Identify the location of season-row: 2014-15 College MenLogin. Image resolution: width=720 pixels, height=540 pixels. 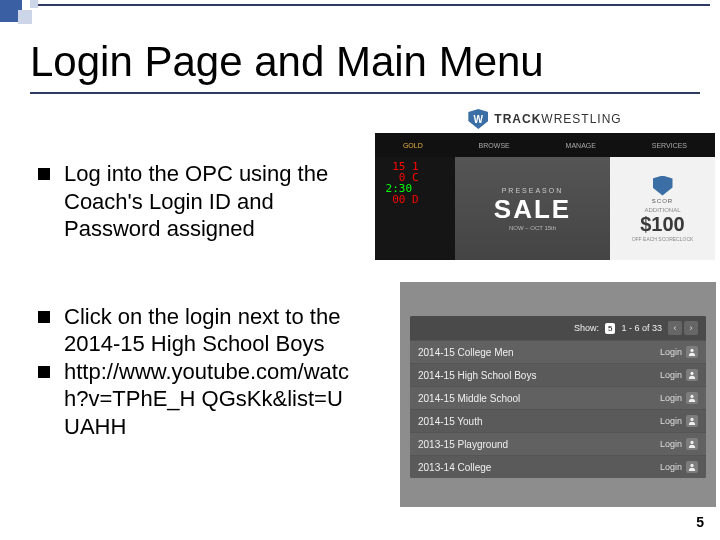
(558, 352).